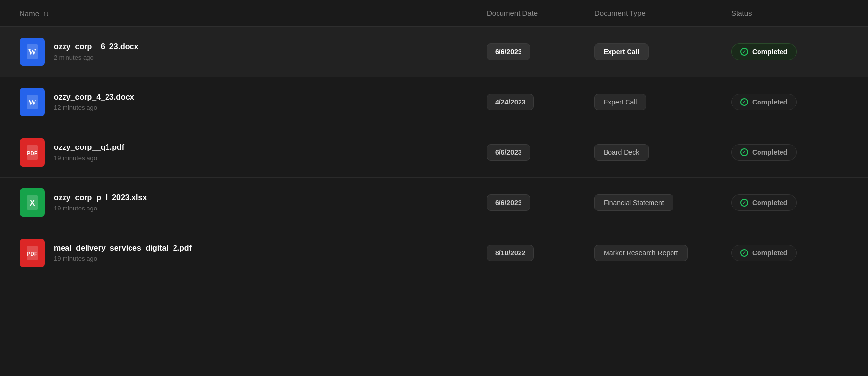 The height and width of the screenshot is (376, 868). What do you see at coordinates (253, 253) in the screenshot?
I see `file-cell: PDF meal_delivery_services_digital_2.pdf…` at bounding box center [253, 253].